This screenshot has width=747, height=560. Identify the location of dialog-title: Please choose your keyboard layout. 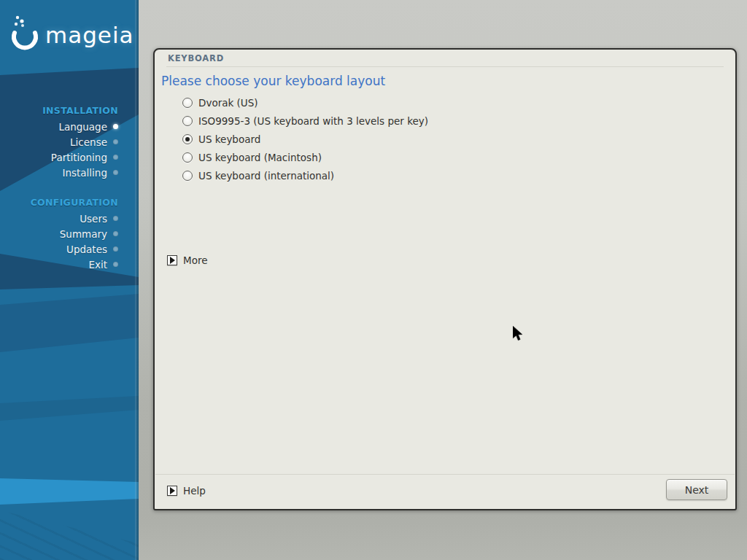
(273, 81).